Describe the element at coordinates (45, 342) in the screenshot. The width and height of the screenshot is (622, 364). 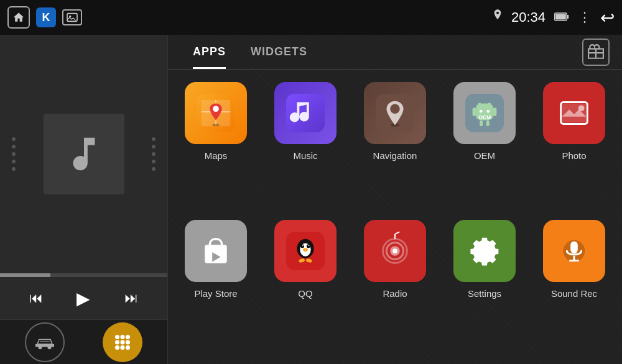
I see `car-button` at that location.